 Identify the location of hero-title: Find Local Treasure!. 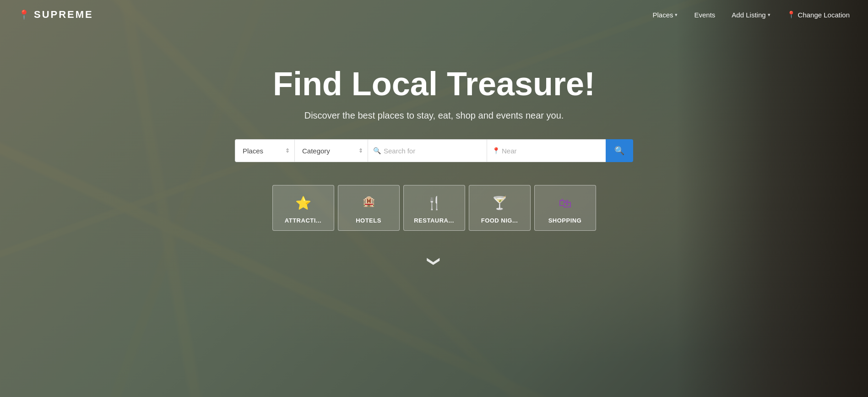
(434, 84).